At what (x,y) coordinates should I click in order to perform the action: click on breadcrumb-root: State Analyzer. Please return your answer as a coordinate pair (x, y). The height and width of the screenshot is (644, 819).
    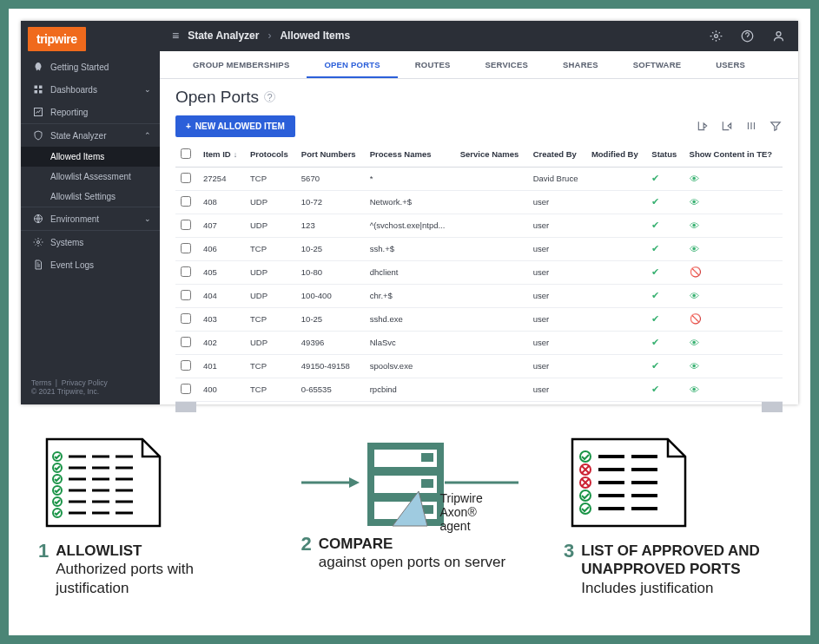
    Looking at the image, I should click on (223, 36).